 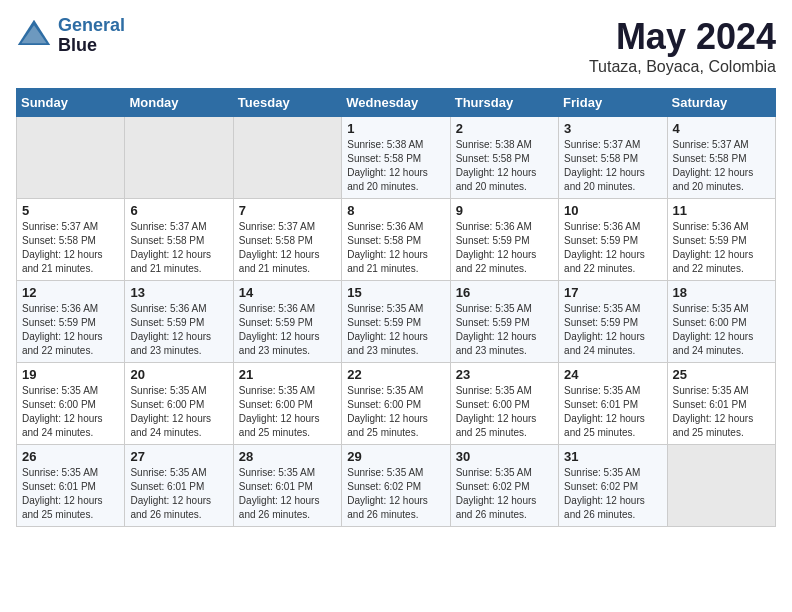 I want to click on day-number: 12, so click(x=70, y=292).